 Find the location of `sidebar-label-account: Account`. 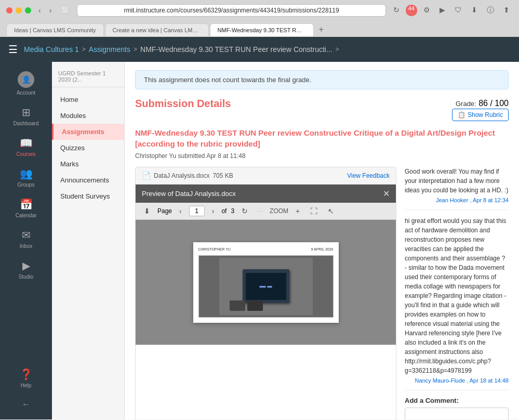

sidebar-label-account: Account is located at coordinates (26, 93).